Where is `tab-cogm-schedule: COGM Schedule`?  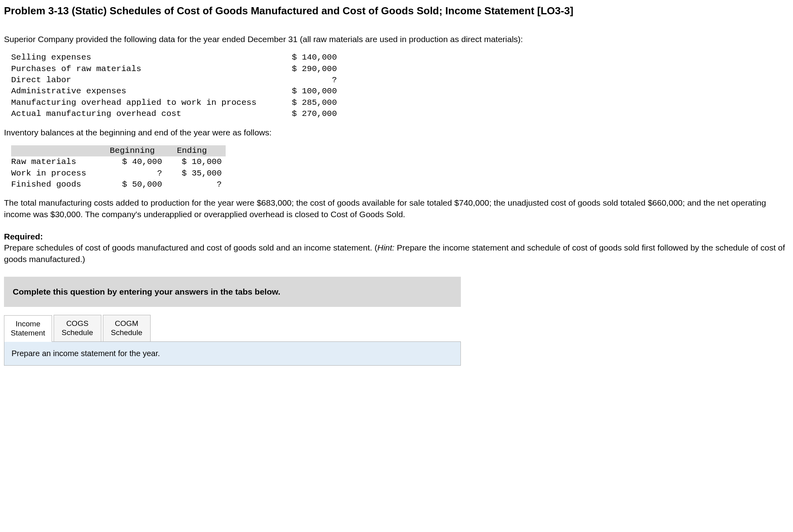 tab-cogm-schedule: COGM Schedule is located at coordinates (127, 328).